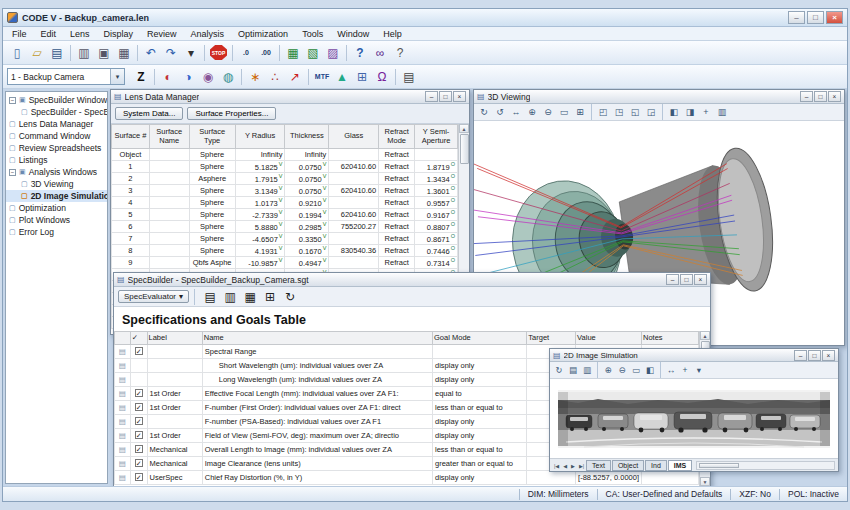 This screenshot has width=850, height=510. What do you see at coordinates (354, 251) in the screenshot?
I see `cell-glass: 830540.36` at bounding box center [354, 251].